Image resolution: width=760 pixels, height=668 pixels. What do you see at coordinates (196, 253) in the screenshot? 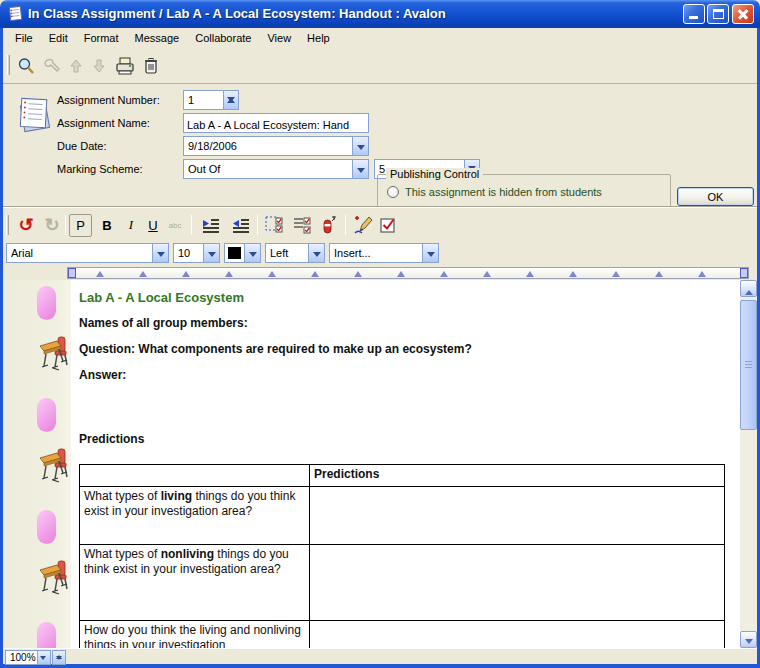
I see `font-size-select: 10` at bounding box center [196, 253].